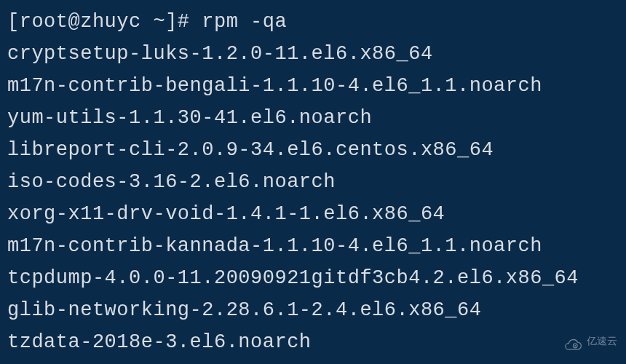 This screenshot has width=626, height=364. I want to click on cloud-icon, so click(573, 341).